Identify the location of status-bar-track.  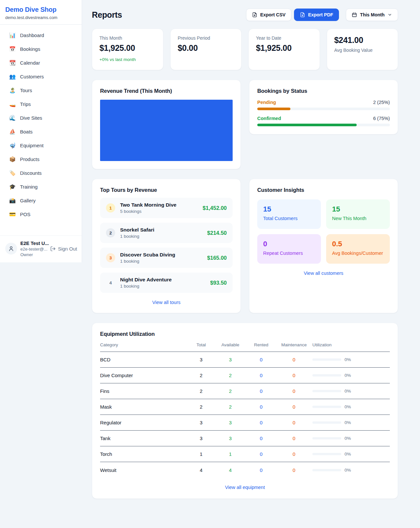
(324, 125).